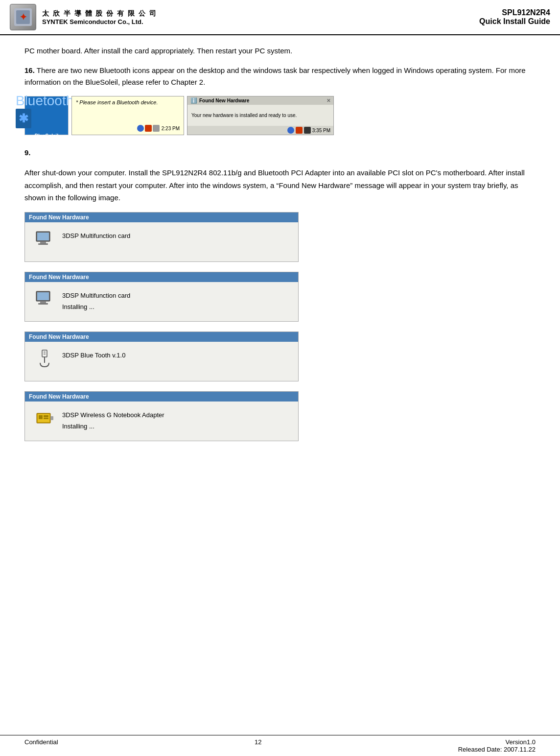 The width and height of the screenshot is (560, 756). Describe the element at coordinates (83, 17) in the screenshot. I see `company-info: ✦ 太 欣 半 導 體 股 份 有 限 公 司 SYNTEK Semicondu…` at that location.